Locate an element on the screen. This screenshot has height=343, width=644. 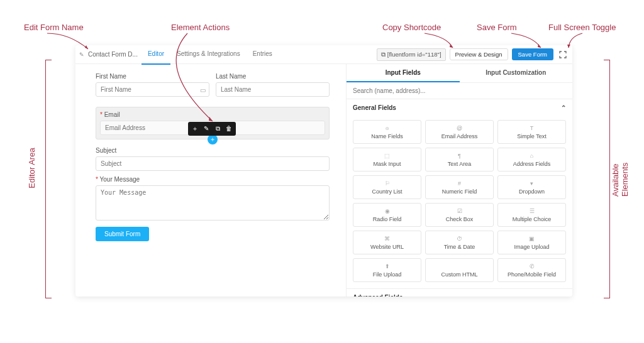
subject-label: Subject is located at coordinates (213, 151).